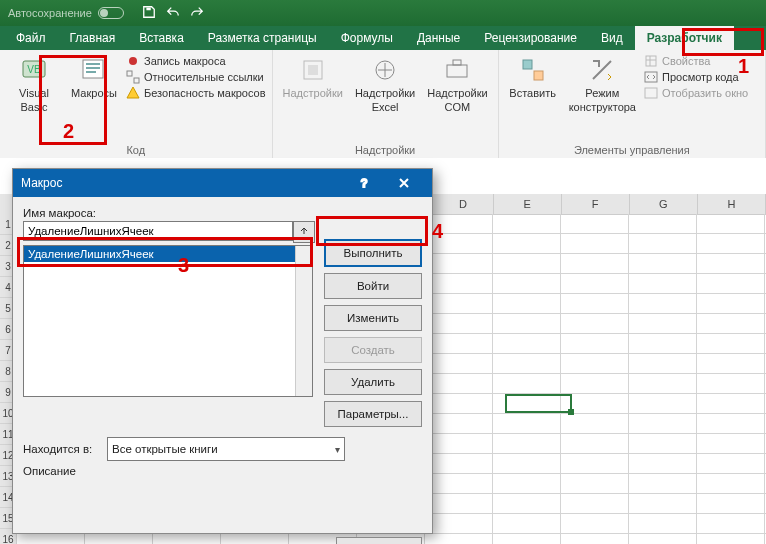 The image size is (766, 544). I want to click on redo-icon, so click(197, 14).